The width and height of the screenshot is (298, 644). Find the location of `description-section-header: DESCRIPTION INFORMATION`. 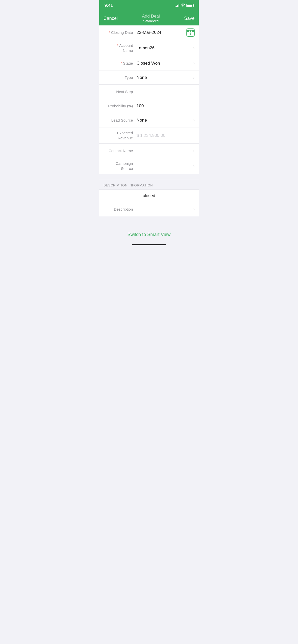

description-section-header: DESCRIPTION INFORMATION is located at coordinates (149, 184).